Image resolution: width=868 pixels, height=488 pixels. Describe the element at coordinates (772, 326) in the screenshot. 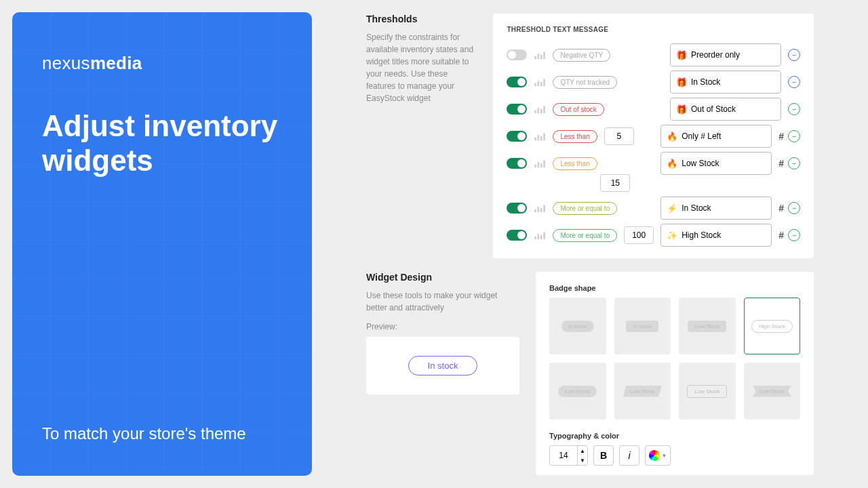

I see `badge-shape-option: High Stock` at that location.